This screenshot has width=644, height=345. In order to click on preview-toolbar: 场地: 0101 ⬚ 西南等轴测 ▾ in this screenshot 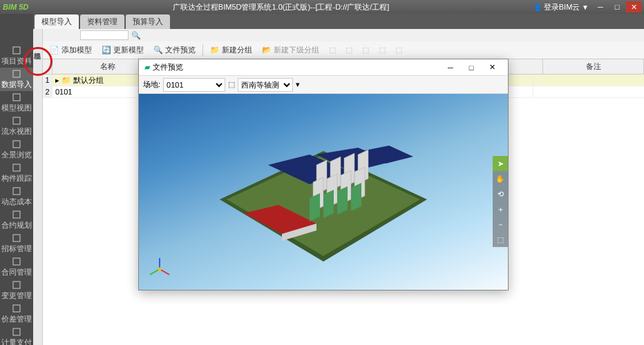, I will do `click(323, 85)`.